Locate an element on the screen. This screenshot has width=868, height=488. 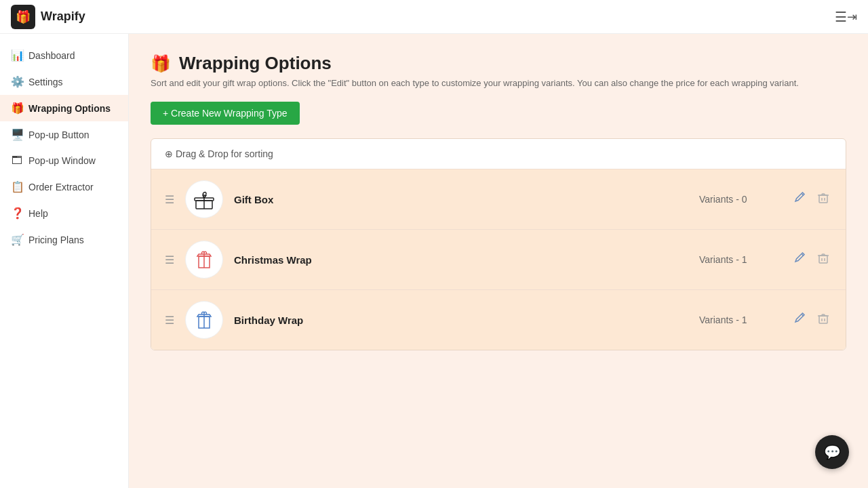
sidebar-item-popup-window: 🗔 Pop-up Window is located at coordinates (64, 161).